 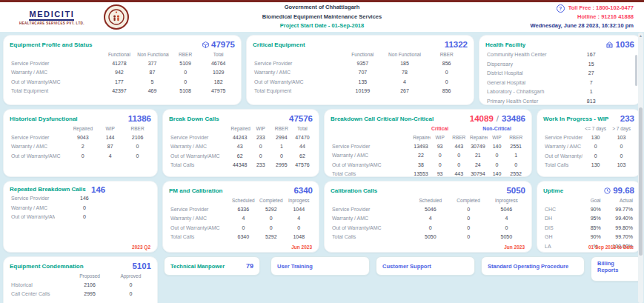 What do you see at coordinates (122, 73) in the screenshot?
I see `table-row: Warranty / AMC9428701029` at bounding box center [122, 73].